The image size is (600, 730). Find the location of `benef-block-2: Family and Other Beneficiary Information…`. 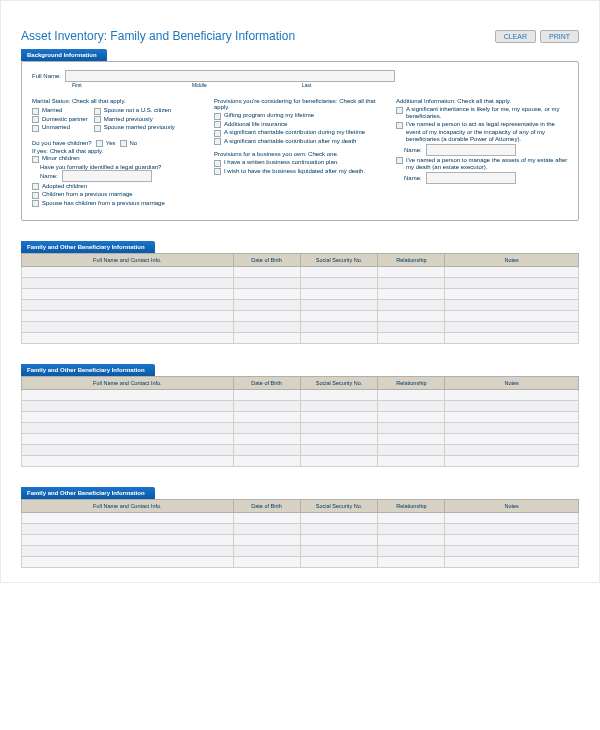

benef-block-2: Family and Other Beneficiary Information… is located at coordinates (300, 412).